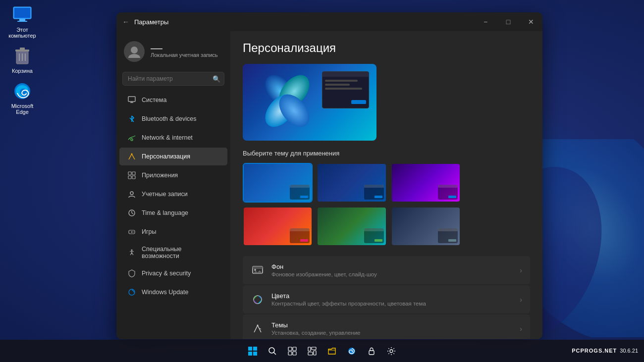  What do you see at coordinates (386, 48) in the screenshot?
I see `page-title: Персонализация` at bounding box center [386, 48].